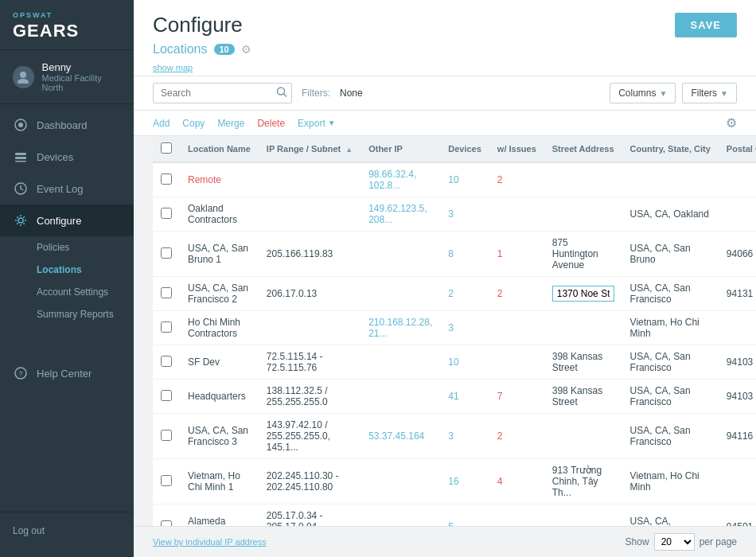  I want to click on locations-count: 10, so click(224, 49).